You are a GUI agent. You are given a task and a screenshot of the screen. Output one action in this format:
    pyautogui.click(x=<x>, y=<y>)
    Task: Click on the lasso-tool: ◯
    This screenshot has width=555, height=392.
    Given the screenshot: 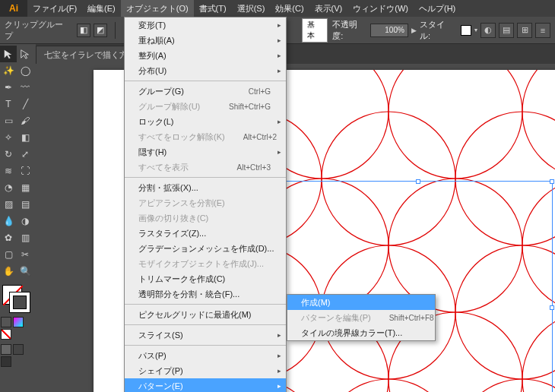 What is the action you would take?
    pyautogui.click(x=25, y=71)
    